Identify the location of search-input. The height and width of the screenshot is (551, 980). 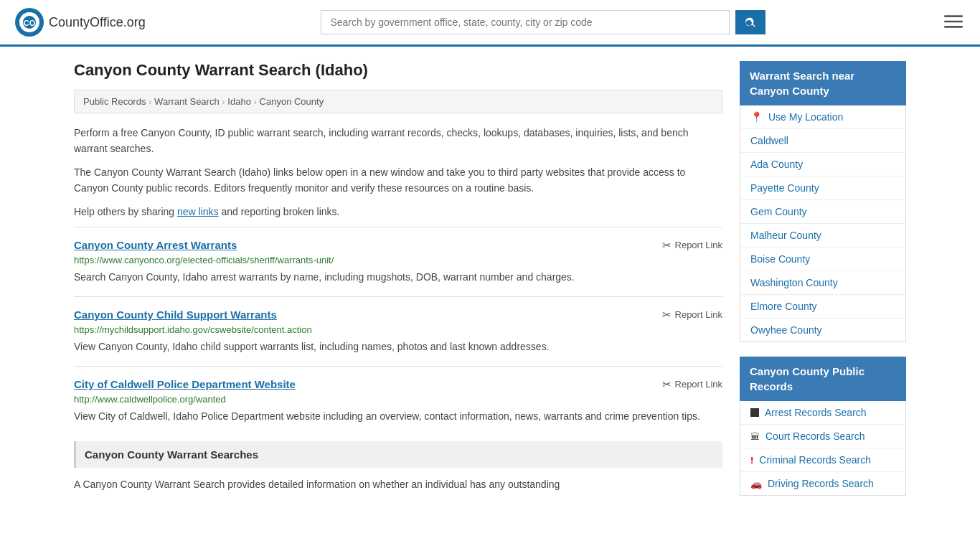
(525, 22).